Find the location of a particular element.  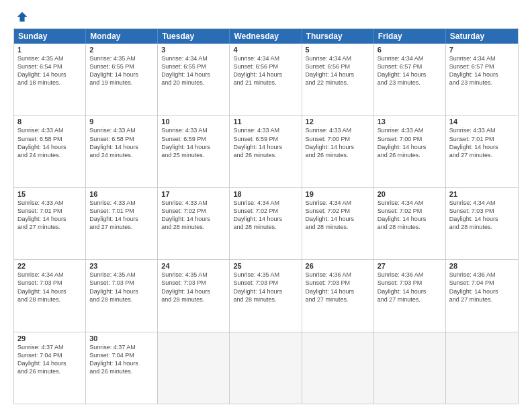

calendar-cell-r3c6: 28Sunrise: 4:36 AM Sunset: 7:04 PM Dayli… is located at coordinates (482, 295).